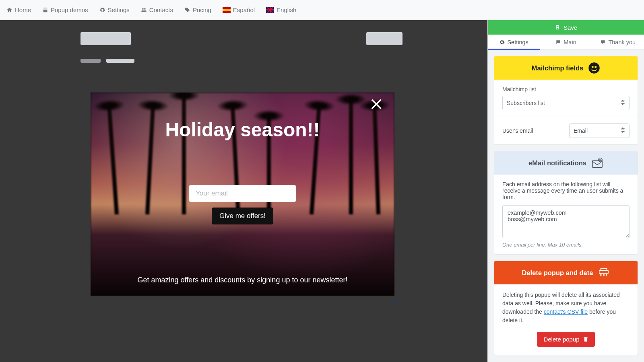 The image size is (644, 362). I want to click on nav-spanish: Español, so click(239, 10).